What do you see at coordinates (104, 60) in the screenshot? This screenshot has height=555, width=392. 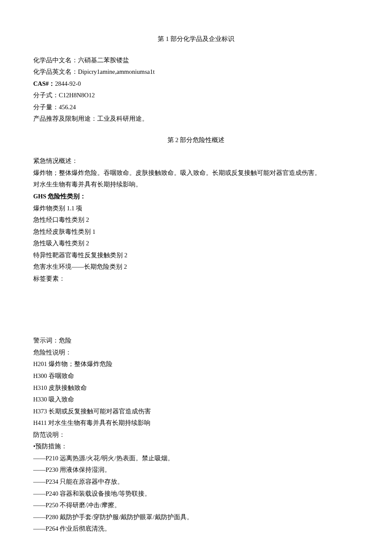 I see `name-cn-value: 六硝基二苯胺镂盐` at bounding box center [104, 60].